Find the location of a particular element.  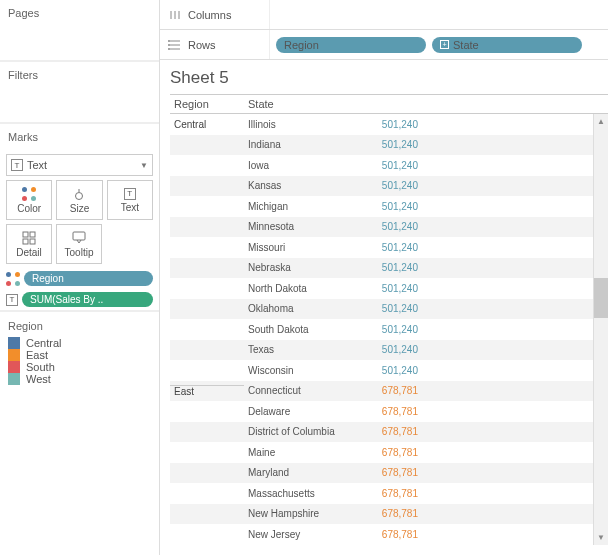

cell-state: New Jersey is located at coordinates (304, 534).